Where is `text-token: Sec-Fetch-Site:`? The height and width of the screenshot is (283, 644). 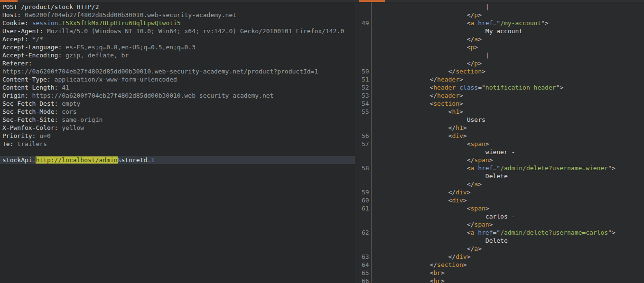 text-token: Sec-Fetch-Site: is located at coordinates (30, 119).